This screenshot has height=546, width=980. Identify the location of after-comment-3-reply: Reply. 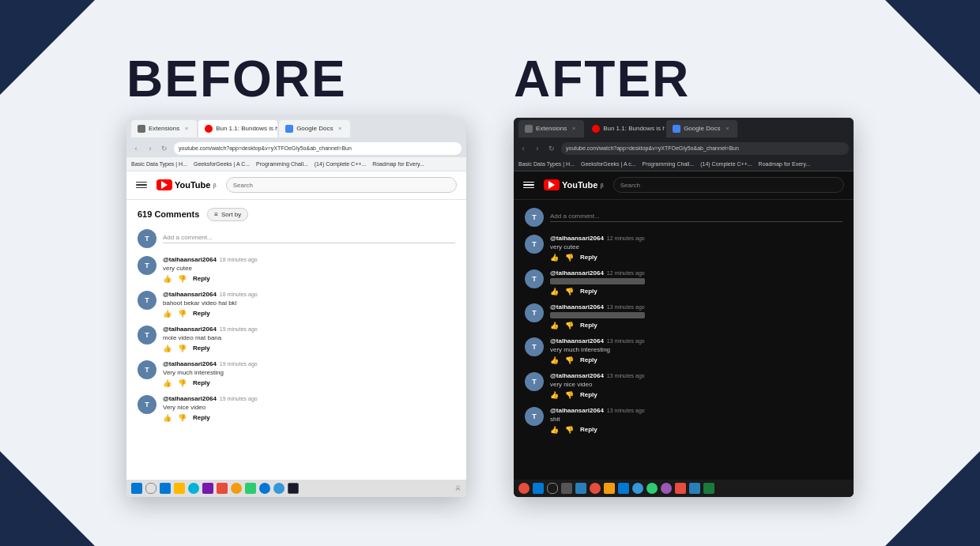
(589, 326).